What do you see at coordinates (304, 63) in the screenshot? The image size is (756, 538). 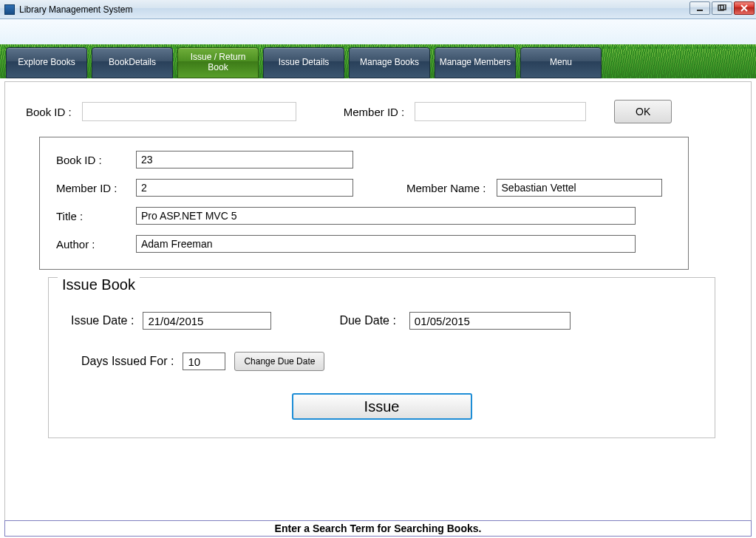 I see `tab-issue-details: Issue Details` at bounding box center [304, 63].